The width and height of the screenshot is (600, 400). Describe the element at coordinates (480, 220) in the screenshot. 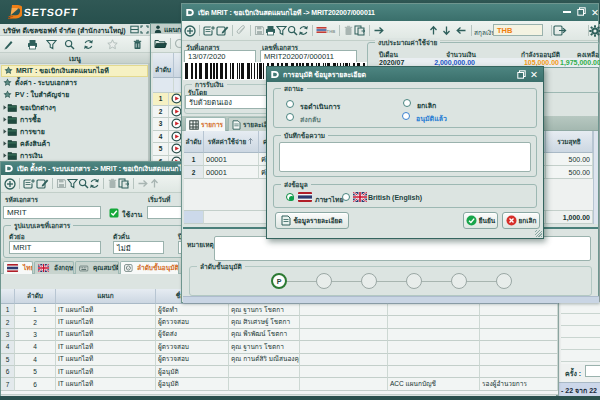

I see `confirm-button: ยืนยัน` at that location.